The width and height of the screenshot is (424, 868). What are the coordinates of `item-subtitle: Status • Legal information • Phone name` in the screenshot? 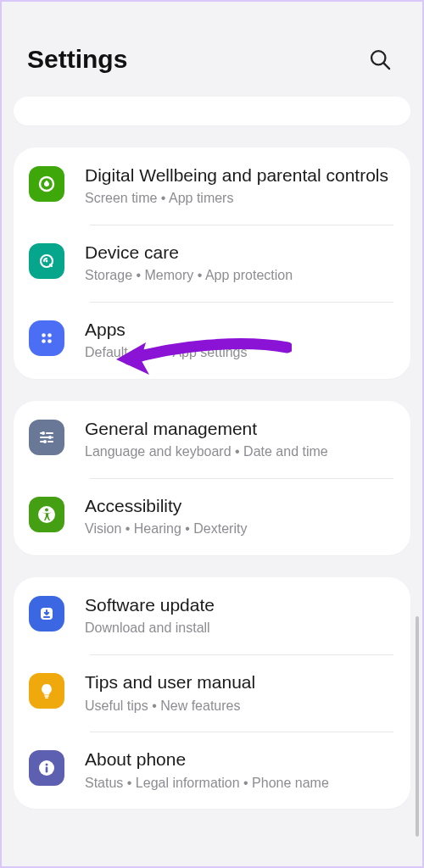 It's located at (238, 783).